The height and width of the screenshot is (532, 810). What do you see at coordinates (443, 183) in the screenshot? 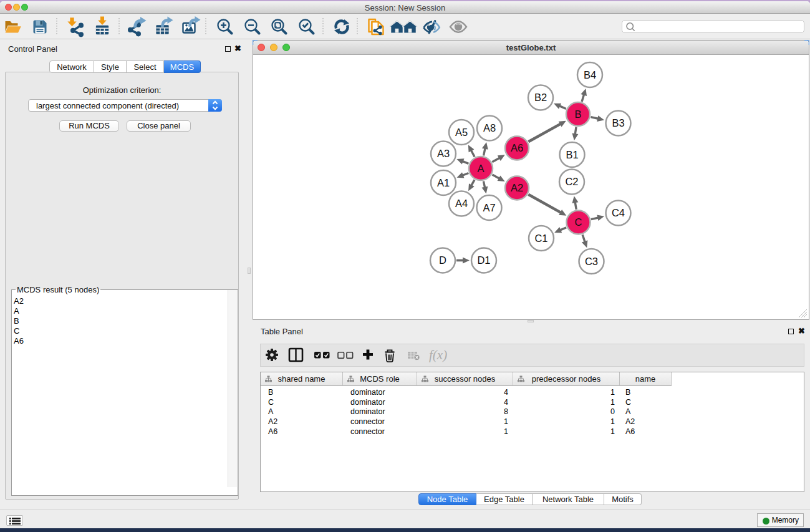
I see `svg-text: A1` at bounding box center [443, 183].